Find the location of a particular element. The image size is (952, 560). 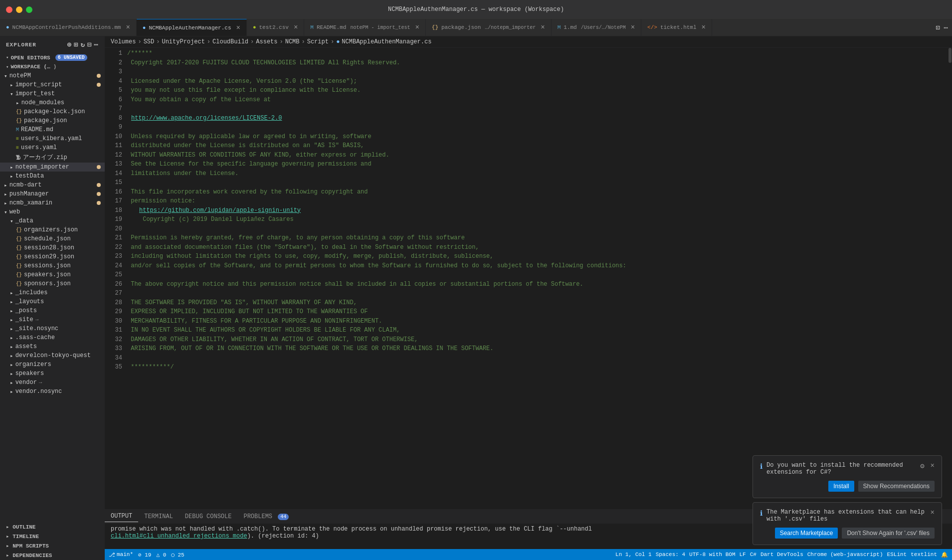

tree-ncmb-xamarin: ▸ ncmb_xamarin is located at coordinates (52, 203).